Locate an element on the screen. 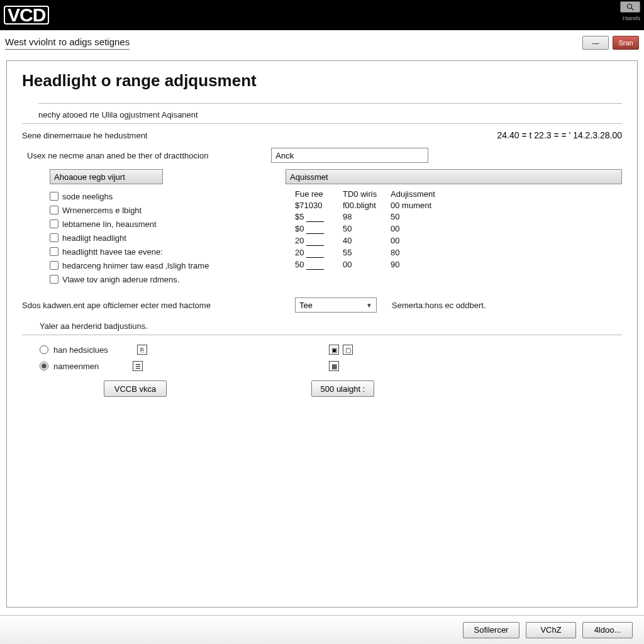 This screenshot has width=644, height=644. table-cell: 80 is located at coordinates (422, 253).